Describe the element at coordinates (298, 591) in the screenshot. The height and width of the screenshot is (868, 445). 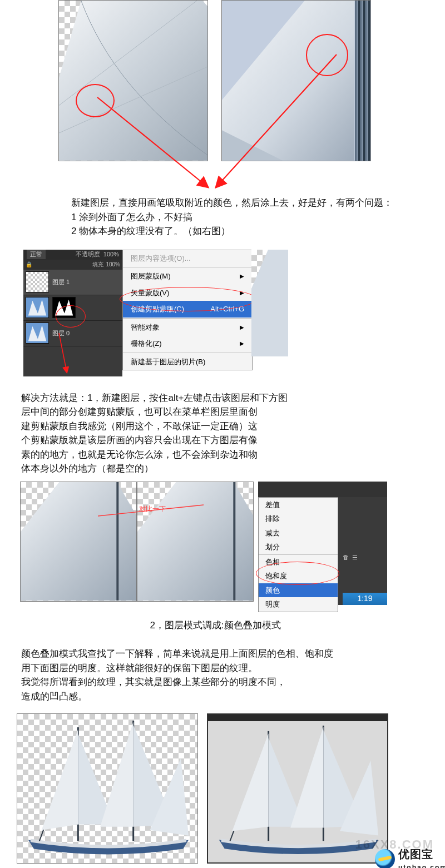
I see `blend-item-color: 颜色` at that location.